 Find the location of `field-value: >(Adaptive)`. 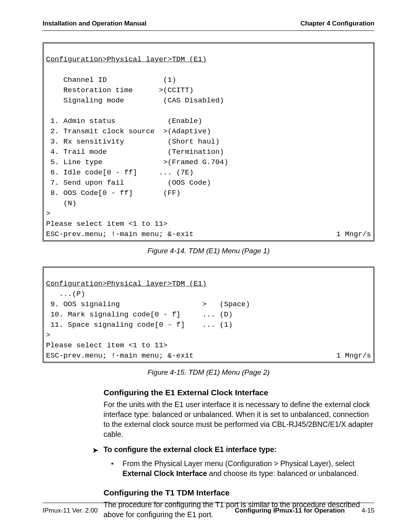

field-value: >(Adaptive) is located at coordinates (187, 131).